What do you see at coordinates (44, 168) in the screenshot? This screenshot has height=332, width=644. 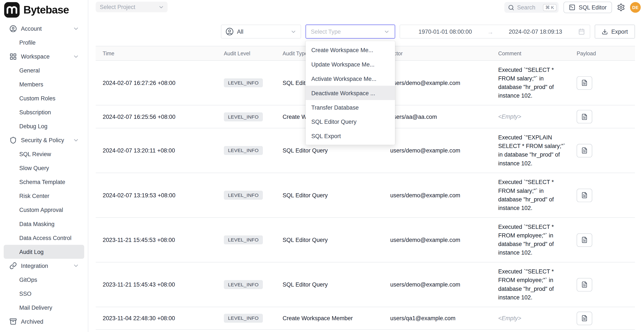 I see `sidebar-item-slow-query: Slow Query` at bounding box center [44, 168].